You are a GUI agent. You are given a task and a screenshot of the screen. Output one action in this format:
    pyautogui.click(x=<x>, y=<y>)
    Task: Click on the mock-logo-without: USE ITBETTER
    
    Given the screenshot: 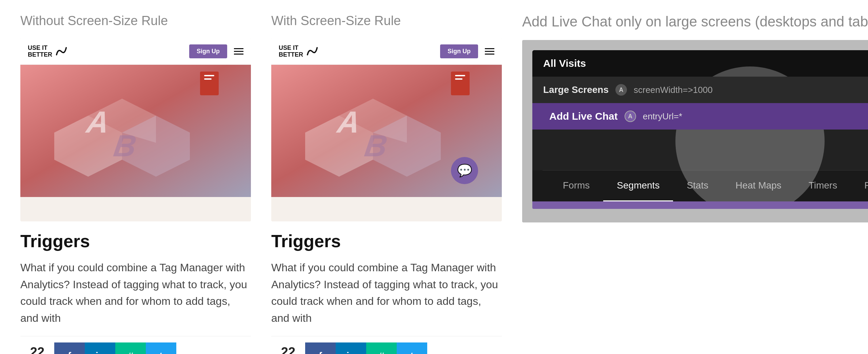 What is the action you would take?
    pyautogui.click(x=48, y=52)
    